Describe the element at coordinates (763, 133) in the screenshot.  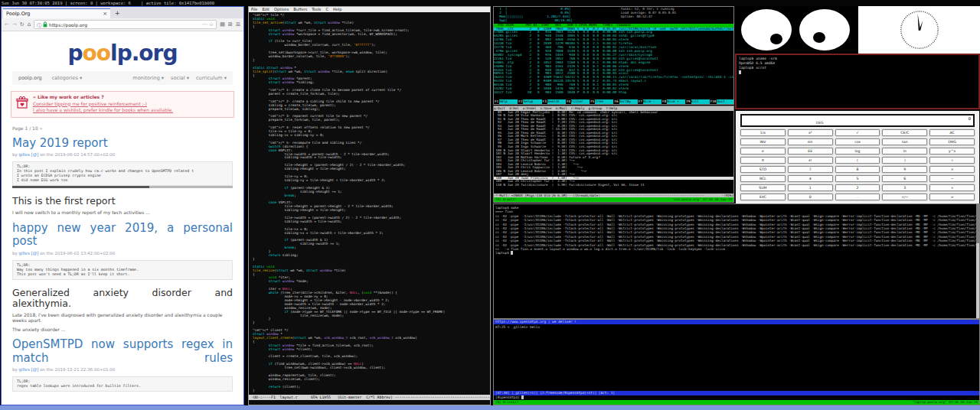
I see `xcalc-key-1/x: 1/x` at that location.